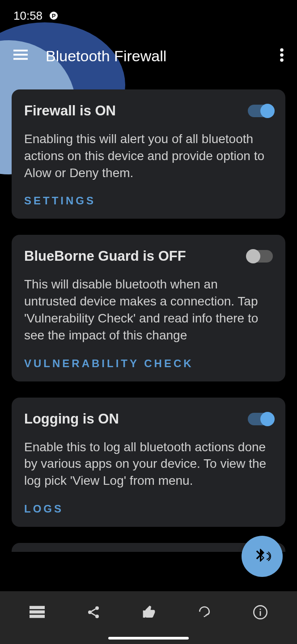 The image size is (297, 644). I want to click on bluetooth-scan-fab, so click(262, 556).